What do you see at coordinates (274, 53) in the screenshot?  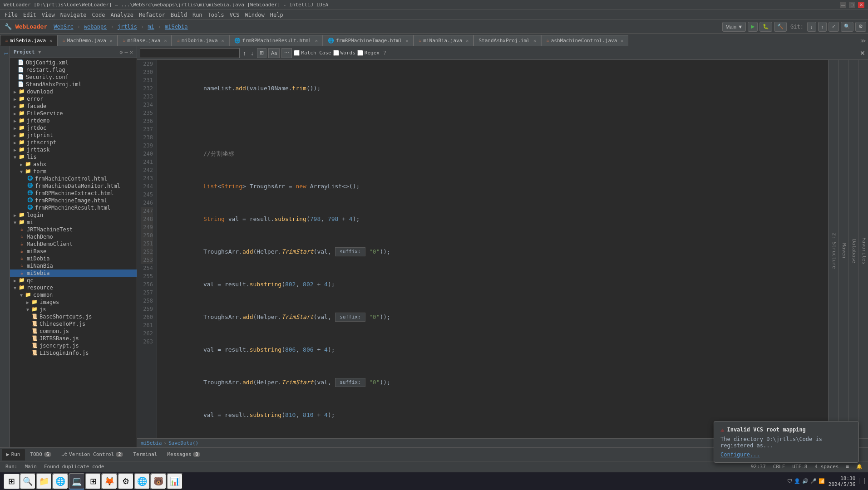 I see `find-case-button: Aa` at bounding box center [274, 53].